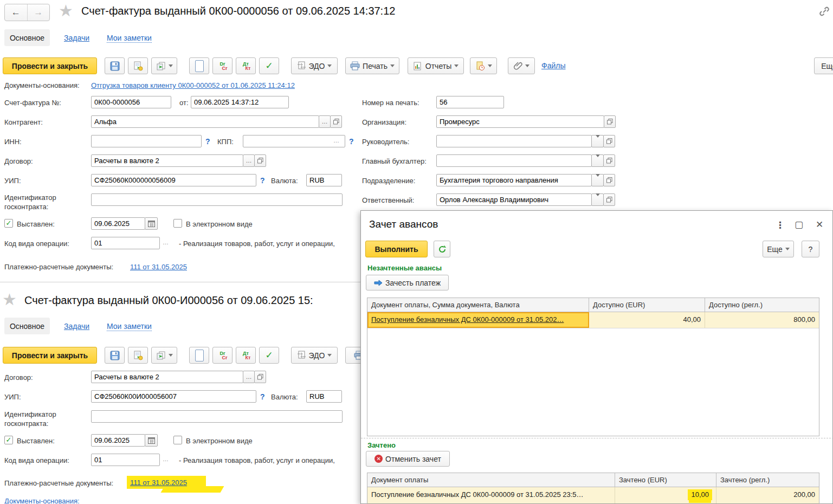  What do you see at coordinates (372, 66) in the screenshot?
I see `print-button: Печать` at bounding box center [372, 66].